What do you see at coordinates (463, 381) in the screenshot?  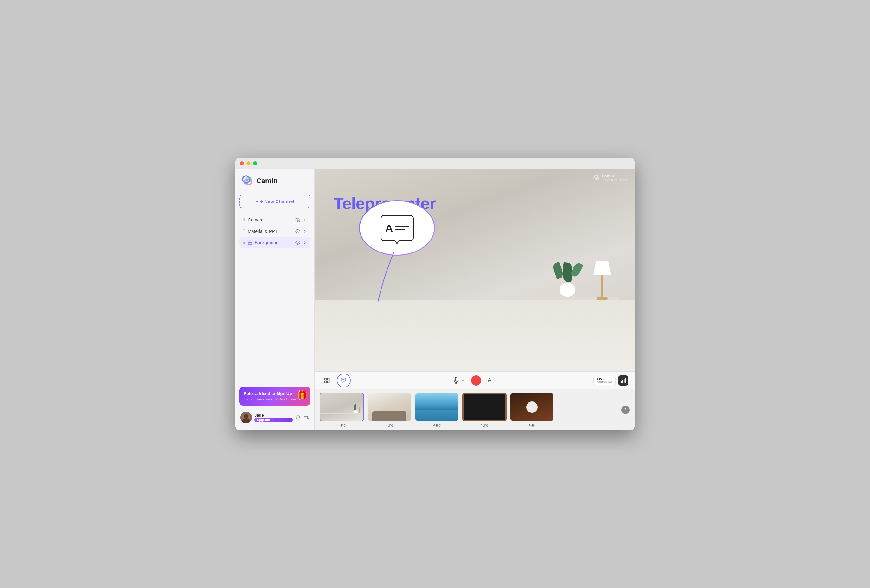 I see `chevron-up-icon` at bounding box center [463, 381].